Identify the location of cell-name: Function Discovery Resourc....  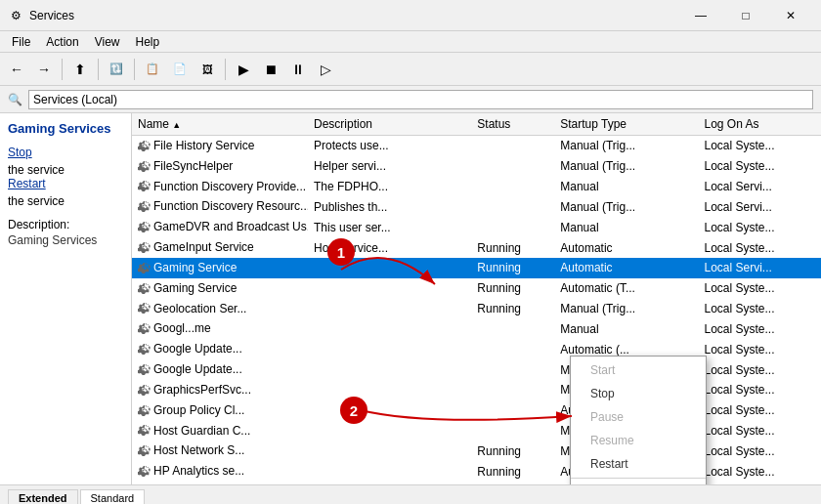
(220, 207).